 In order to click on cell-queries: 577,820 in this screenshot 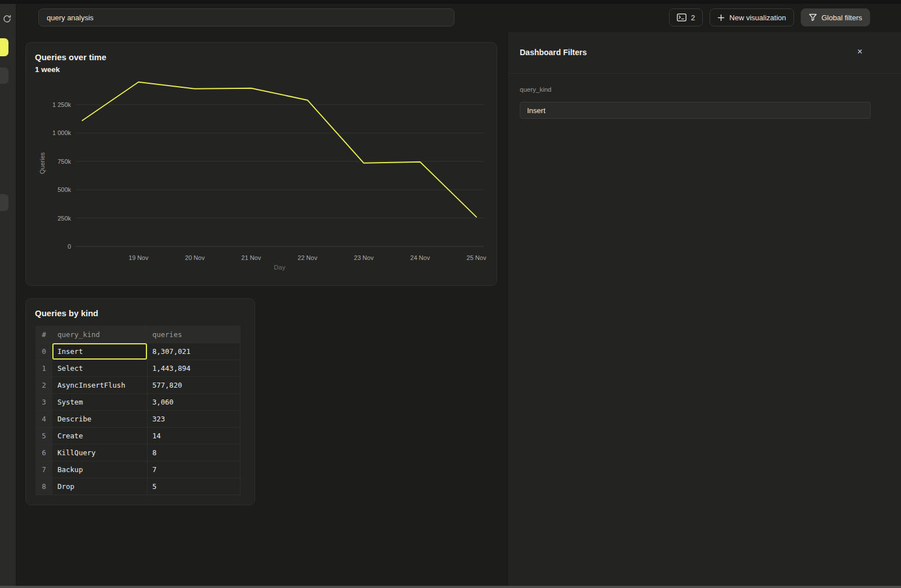, I will do `click(194, 385)`.